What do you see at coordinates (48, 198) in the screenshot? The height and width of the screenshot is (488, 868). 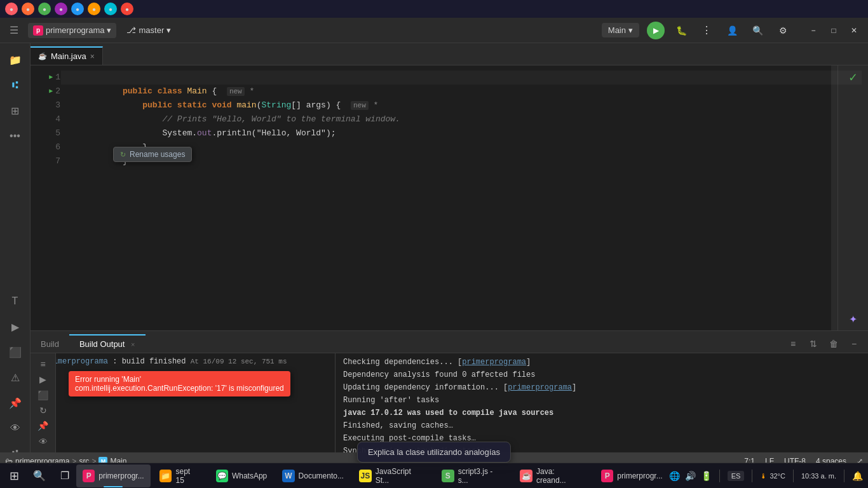 I see `line-numbers: ▶1 ▶2 3 4 5 6 7` at bounding box center [48, 198].